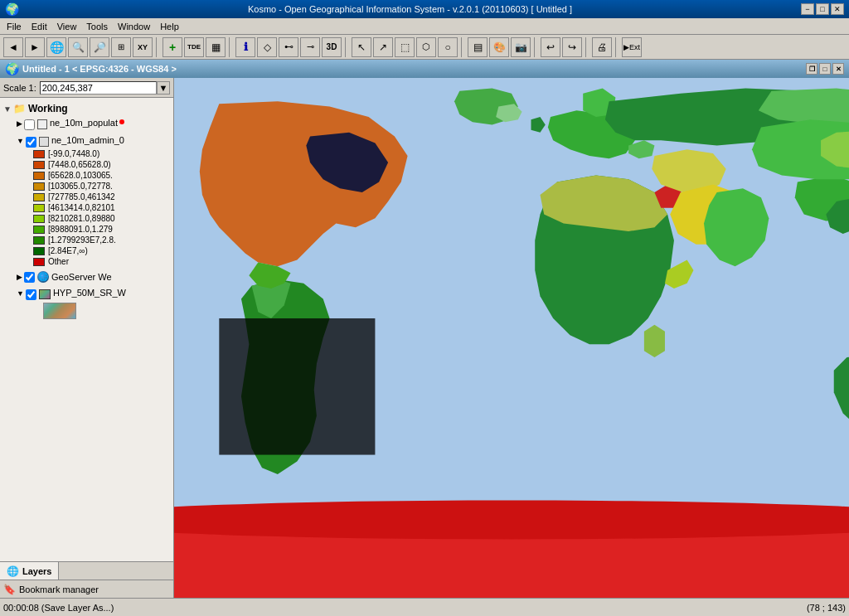 The height and width of the screenshot is (616, 849). What do you see at coordinates (410, 9) in the screenshot?
I see `window-title: Kosmo - Open Geographical Information Sy…` at bounding box center [410, 9].